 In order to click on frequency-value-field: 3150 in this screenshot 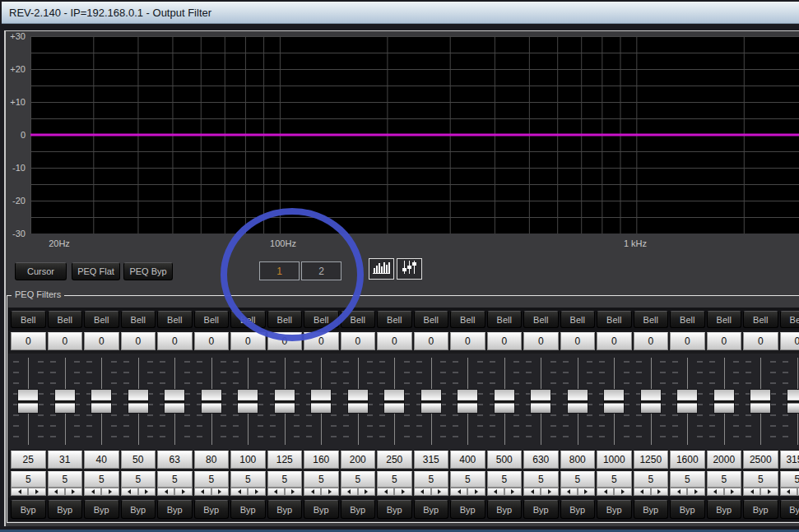, I will do `click(790, 460)`.